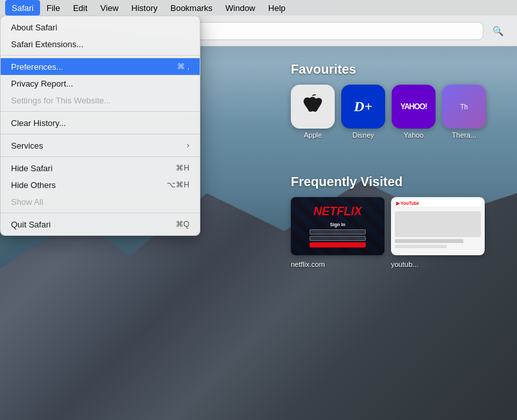 The width and height of the screenshot is (517, 420). What do you see at coordinates (27, 202) in the screenshot?
I see `show-all-label: Show All` at bounding box center [27, 202].